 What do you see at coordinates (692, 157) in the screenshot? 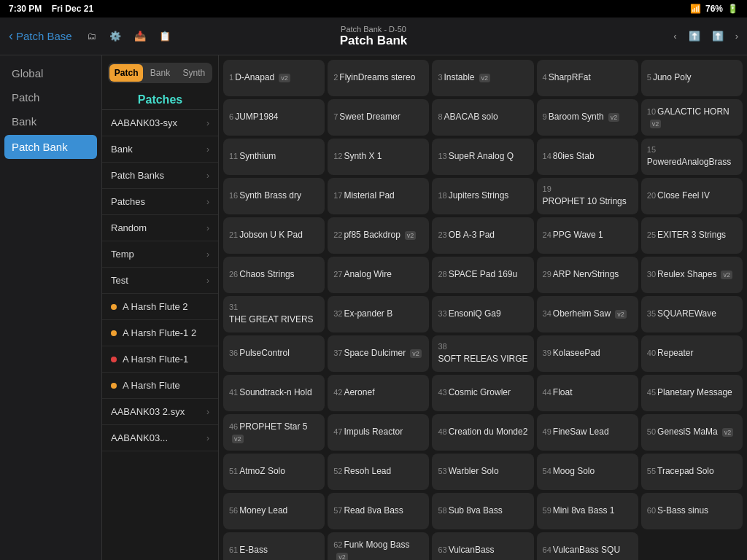
I see `patch-cell-15: 15PoweredAnalogBrass` at bounding box center [692, 157].